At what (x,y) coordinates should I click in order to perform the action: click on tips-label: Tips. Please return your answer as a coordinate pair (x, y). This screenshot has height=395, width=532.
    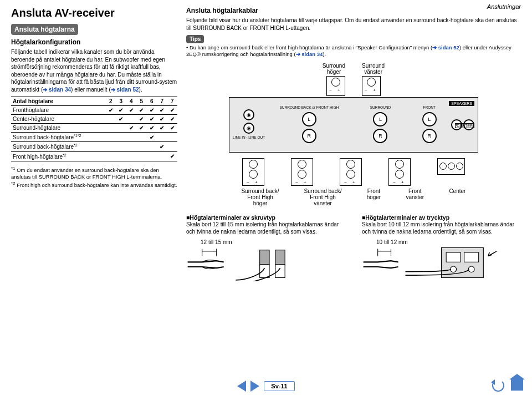
    Looking at the image, I should click on (195, 39).